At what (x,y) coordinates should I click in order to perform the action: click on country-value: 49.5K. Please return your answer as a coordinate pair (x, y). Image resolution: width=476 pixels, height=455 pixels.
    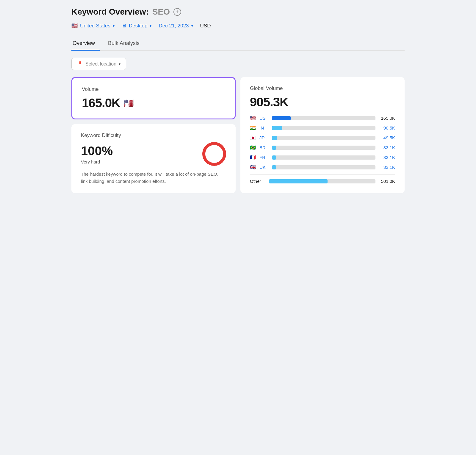
    Looking at the image, I should click on (387, 138).